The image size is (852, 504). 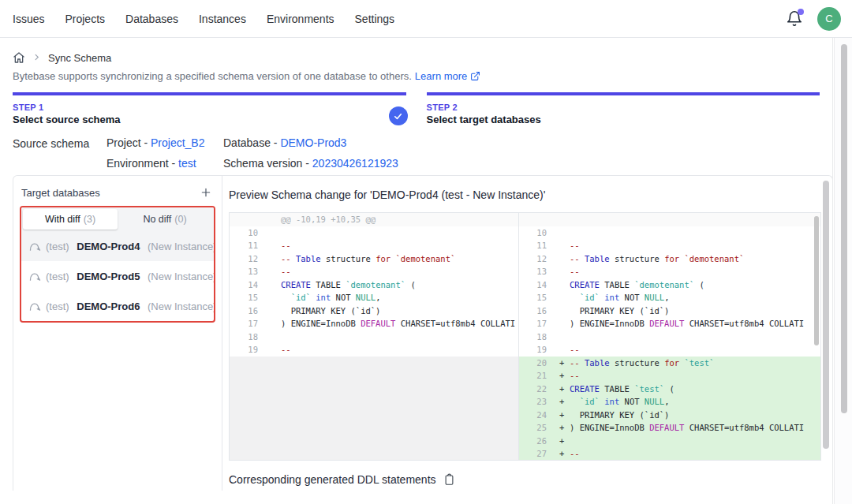 I want to click on line-number: 20, so click(x=536, y=363).